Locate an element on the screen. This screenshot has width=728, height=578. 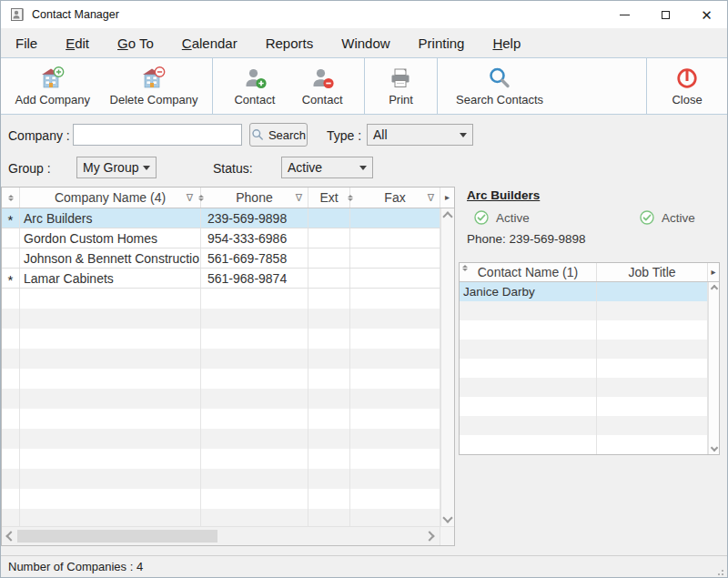
type-dropdown: All is located at coordinates (420, 135).